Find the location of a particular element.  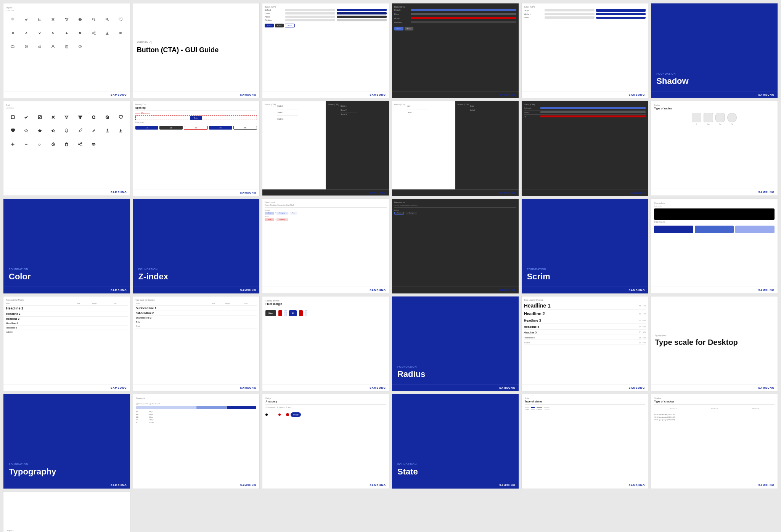

card-button-cta-light2: Button (CTA) Large Medium Small SAMSUNG is located at coordinates (585, 51).